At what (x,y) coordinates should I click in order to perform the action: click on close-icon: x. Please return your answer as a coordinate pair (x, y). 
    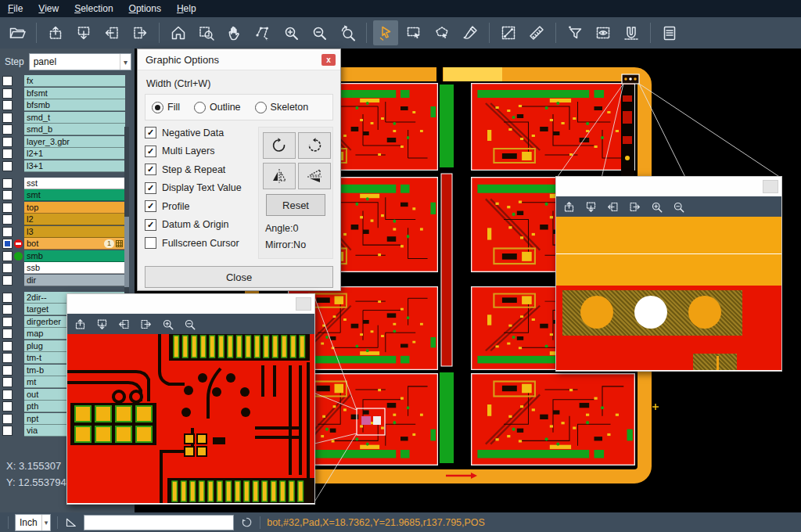
    Looking at the image, I should click on (329, 59).